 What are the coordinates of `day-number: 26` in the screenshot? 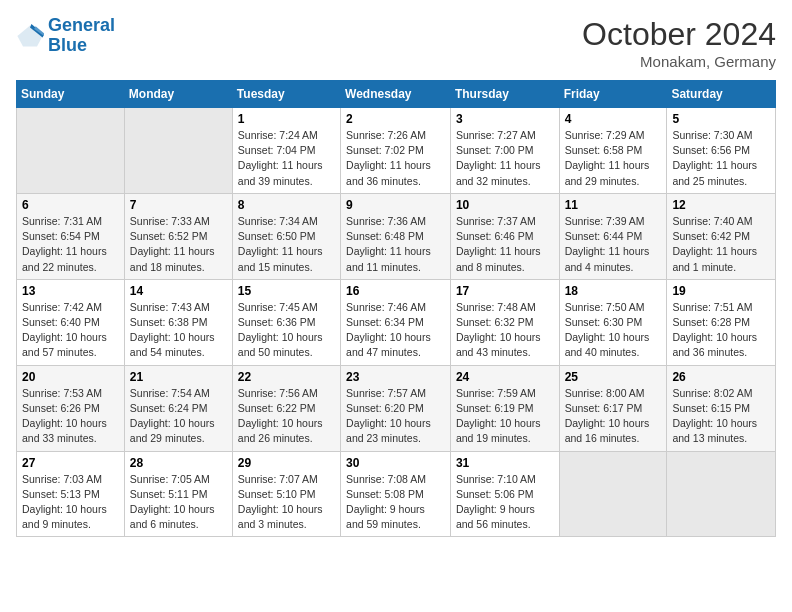 It's located at (721, 377).